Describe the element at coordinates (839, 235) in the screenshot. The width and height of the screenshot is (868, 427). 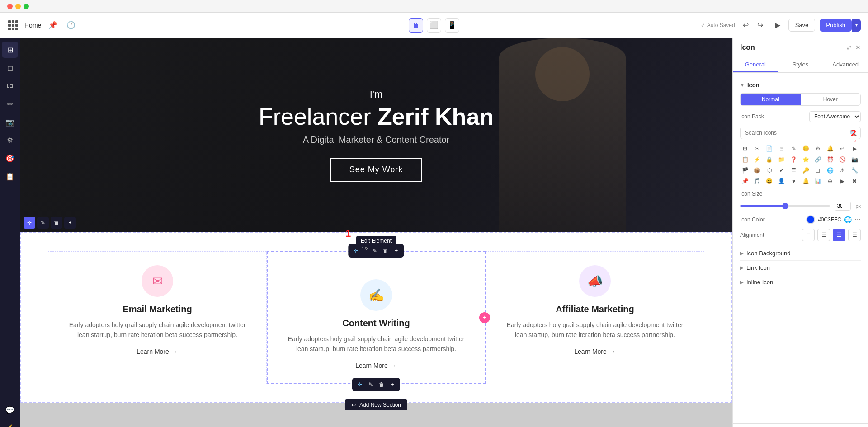
I see `alignment-icon-center: ☰` at that location.